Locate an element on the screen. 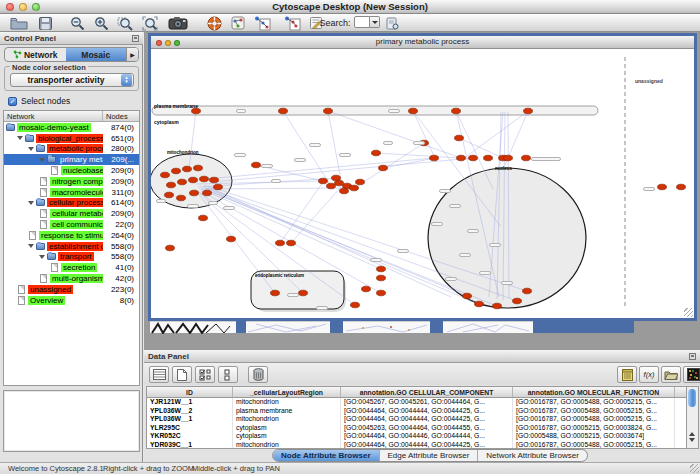 This screenshot has height=474, width=700. select-nodes-checkbox: ✓ is located at coordinates (12, 102).